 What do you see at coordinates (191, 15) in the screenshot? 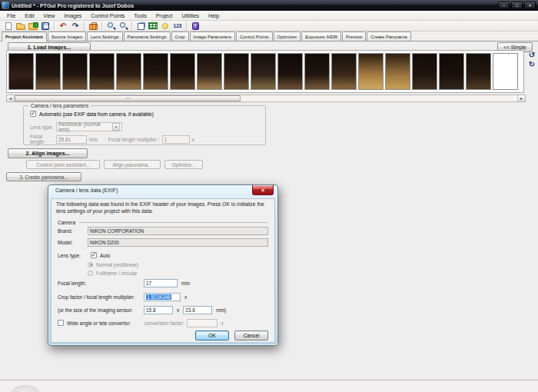
I see `menu-utilities: Utilities` at bounding box center [191, 15].